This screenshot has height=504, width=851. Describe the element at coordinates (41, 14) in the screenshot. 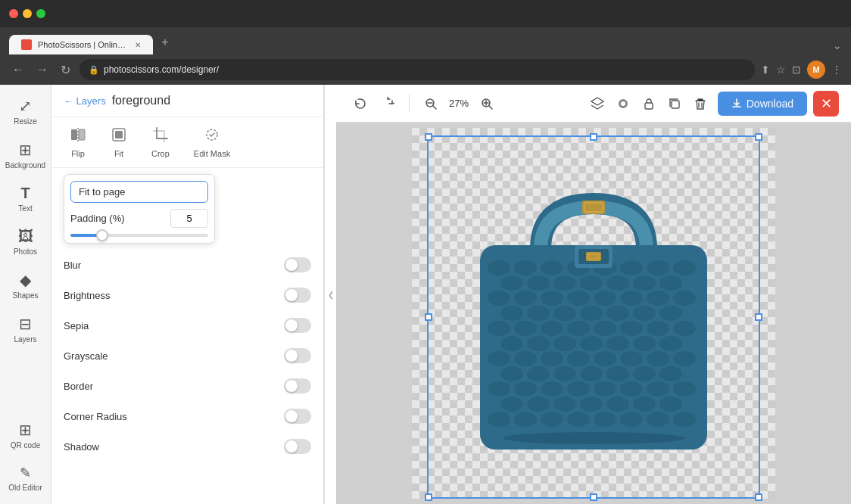

I see `maximize-window-button` at that location.